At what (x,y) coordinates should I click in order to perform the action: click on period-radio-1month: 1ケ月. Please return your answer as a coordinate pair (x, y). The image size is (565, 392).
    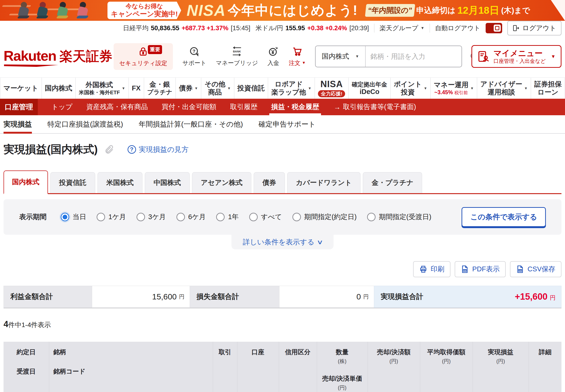
    Looking at the image, I should click on (111, 217).